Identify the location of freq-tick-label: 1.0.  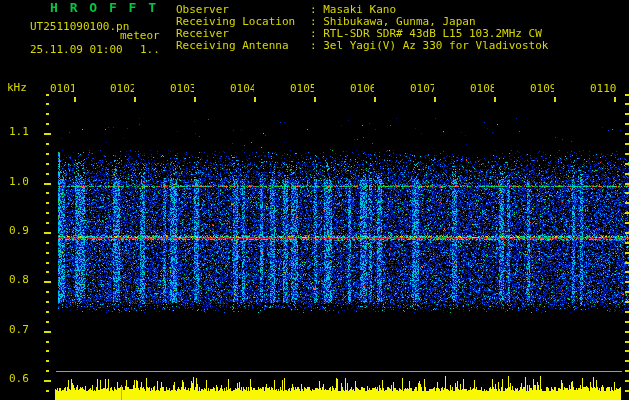
(19, 182).